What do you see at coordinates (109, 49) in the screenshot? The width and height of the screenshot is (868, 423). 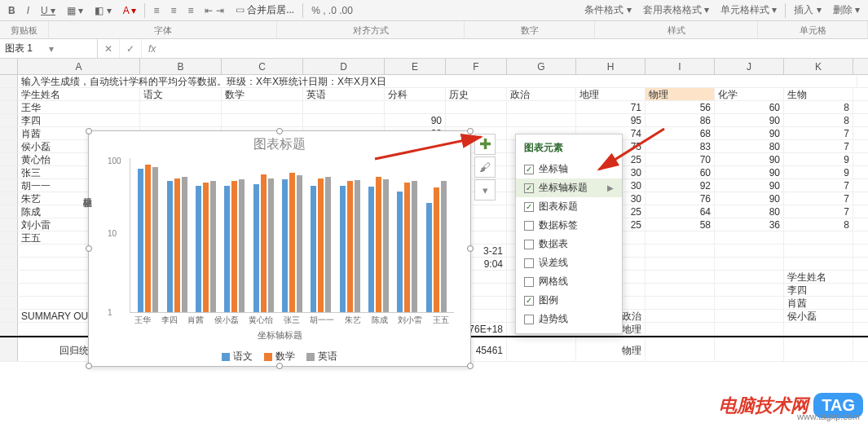 I see `cancel-icon: ✕` at bounding box center [109, 49].